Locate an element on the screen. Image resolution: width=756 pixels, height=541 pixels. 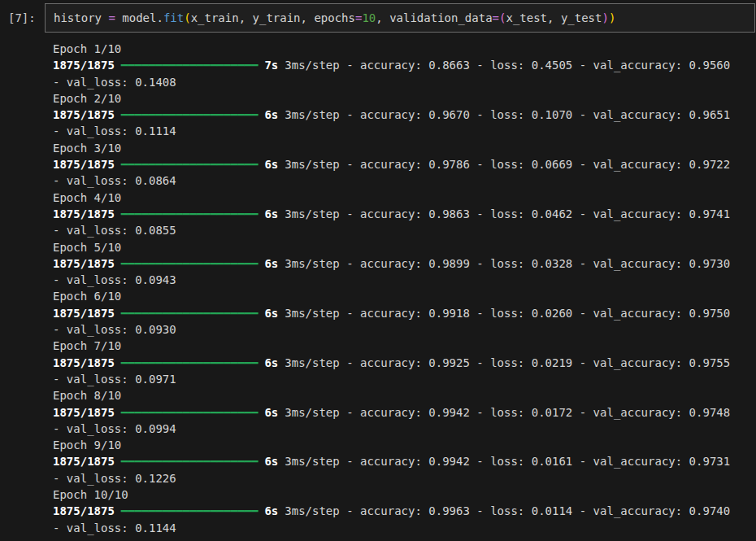
val-loss-line: - val_loss: 0.0971 is located at coordinates (402, 379).